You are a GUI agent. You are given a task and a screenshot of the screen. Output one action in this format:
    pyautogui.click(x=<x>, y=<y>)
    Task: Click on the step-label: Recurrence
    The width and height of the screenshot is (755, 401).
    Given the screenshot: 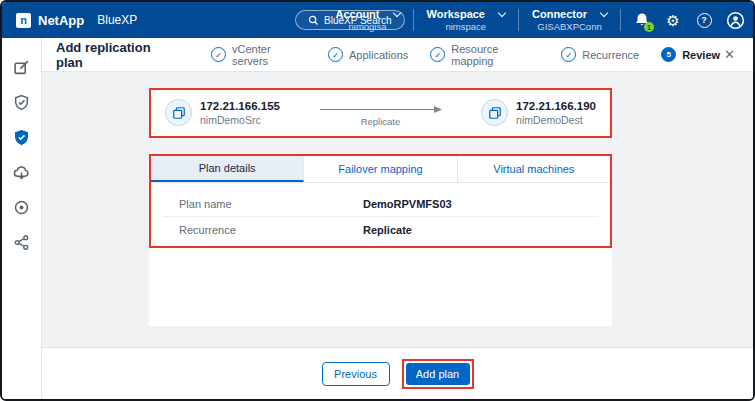 What is the action you would take?
    pyautogui.click(x=610, y=55)
    